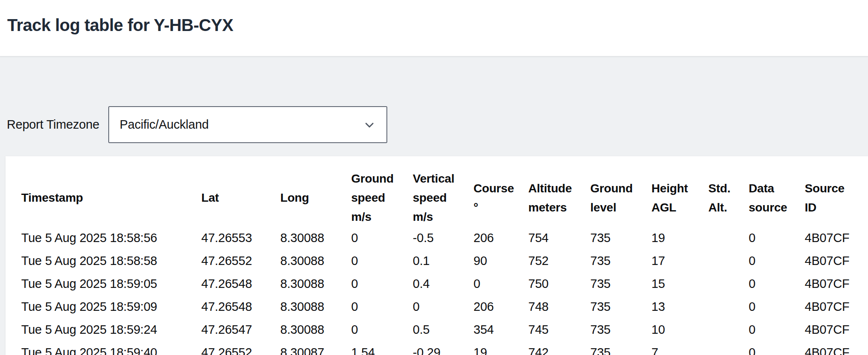  Describe the element at coordinates (443, 348) in the screenshot. I see `table-cell: -0.29` at that location.